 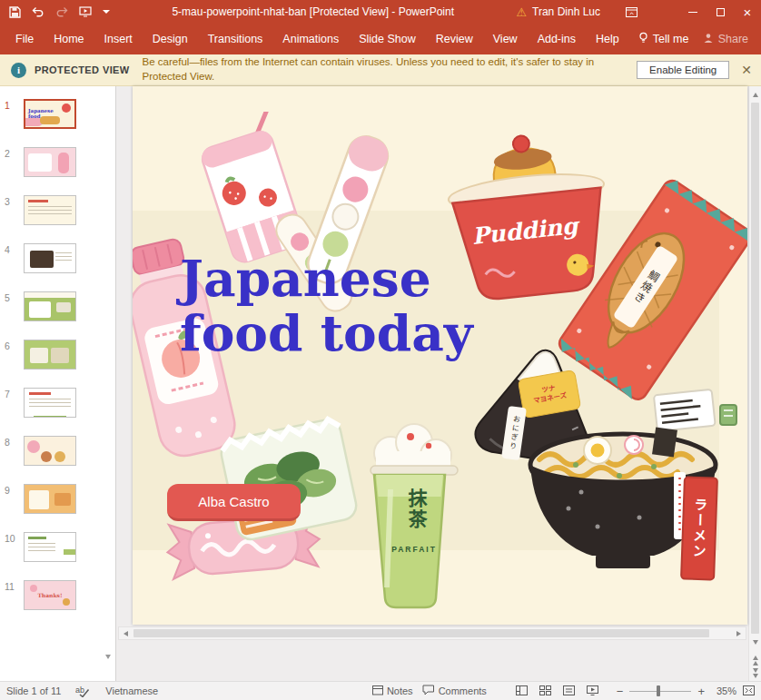 What do you see at coordinates (58, 383) in the screenshot?
I see `slide-thumbnail-panel: 1 Japanese food today 2 3 4 5 6 7 8 9 10…` at bounding box center [58, 383].